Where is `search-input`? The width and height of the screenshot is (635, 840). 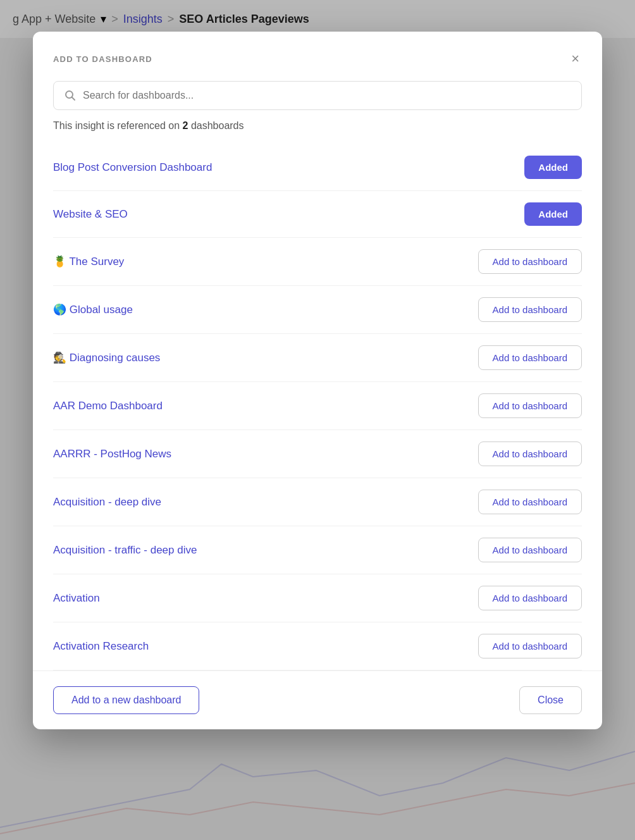
search-input is located at coordinates (327, 96).